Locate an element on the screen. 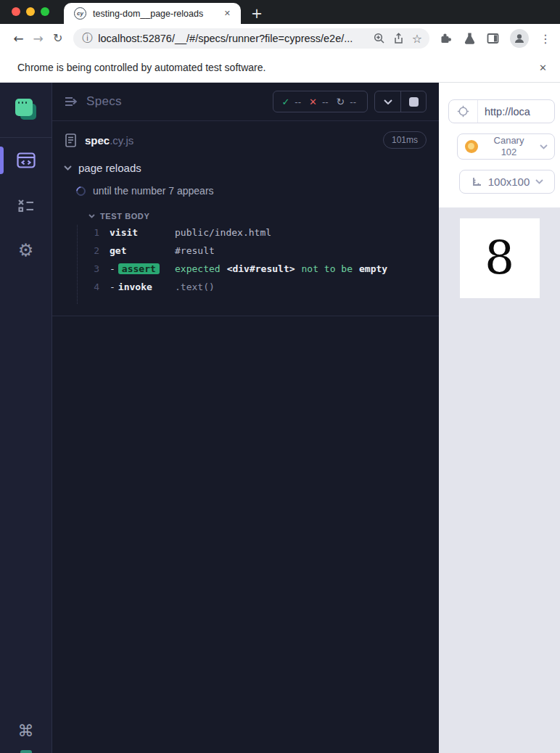 The width and height of the screenshot is (560, 753). expand-specs-icon is located at coordinates (71, 102).